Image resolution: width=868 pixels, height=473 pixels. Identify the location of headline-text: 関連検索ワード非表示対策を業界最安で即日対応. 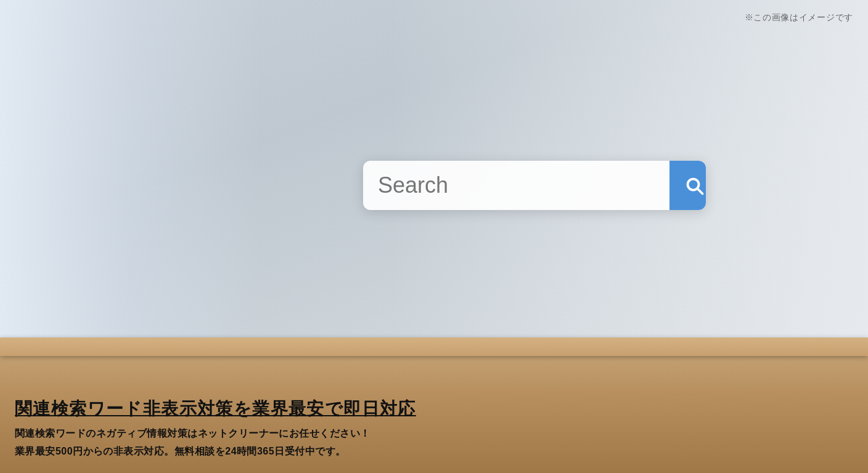
(434, 409).